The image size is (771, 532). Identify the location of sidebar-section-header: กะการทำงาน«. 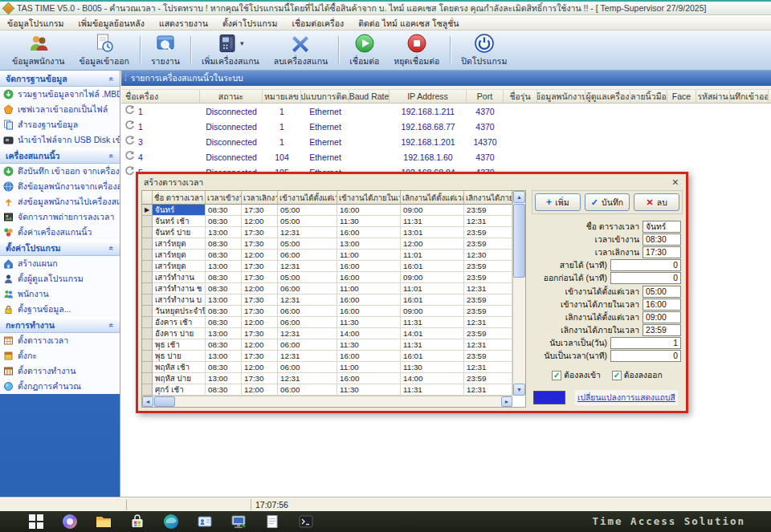
(59, 325).